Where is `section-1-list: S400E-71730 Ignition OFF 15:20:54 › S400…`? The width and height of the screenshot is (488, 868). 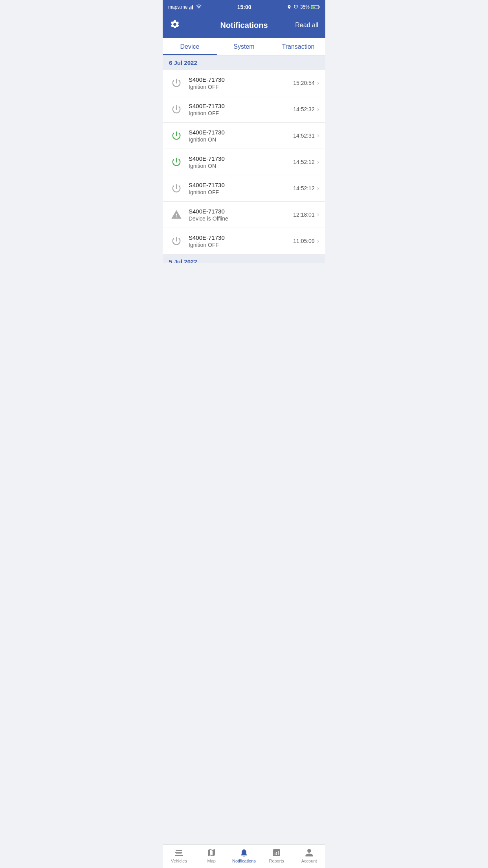
section-1-list: S400E-71730 Ignition OFF 15:20:54 › S400… is located at coordinates (244, 162).